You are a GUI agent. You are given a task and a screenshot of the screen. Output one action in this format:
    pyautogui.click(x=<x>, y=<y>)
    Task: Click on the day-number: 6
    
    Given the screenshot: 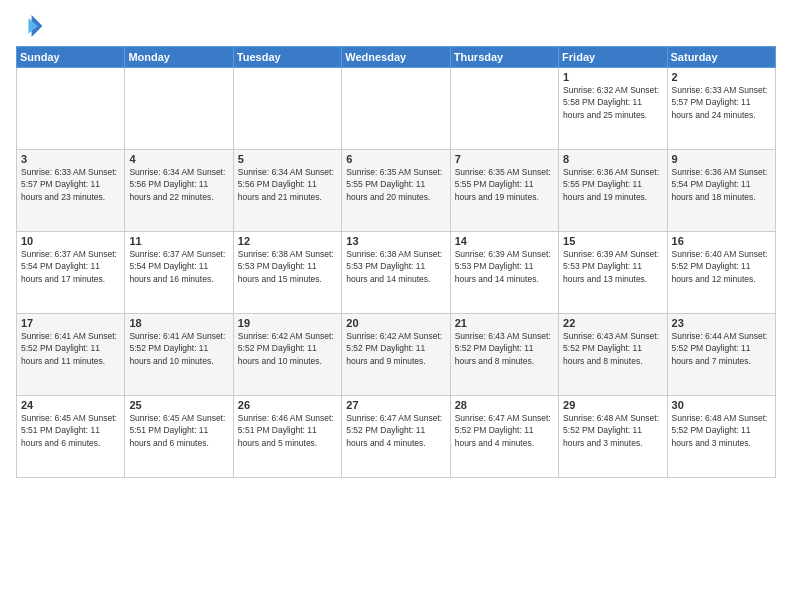 What is the action you would take?
    pyautogui.click(x=396, y=159)
    